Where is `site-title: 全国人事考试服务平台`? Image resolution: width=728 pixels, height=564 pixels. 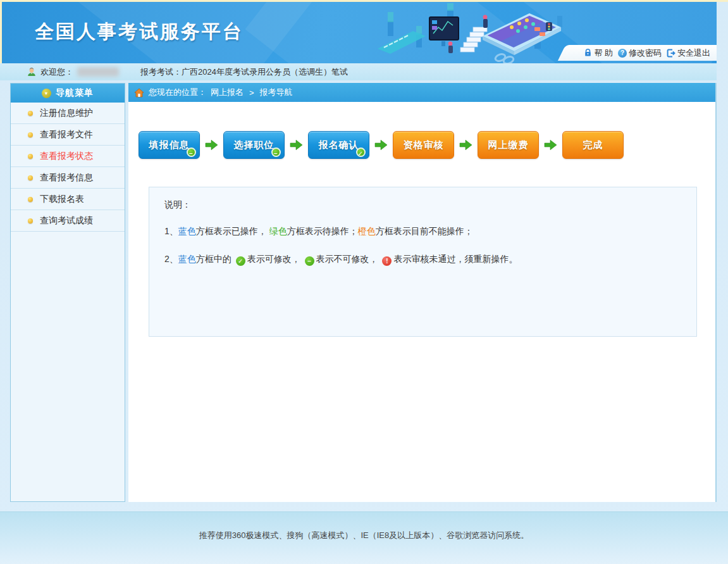
site-title: 全国人事考试服务平台 is located at coordinates (139, 32).